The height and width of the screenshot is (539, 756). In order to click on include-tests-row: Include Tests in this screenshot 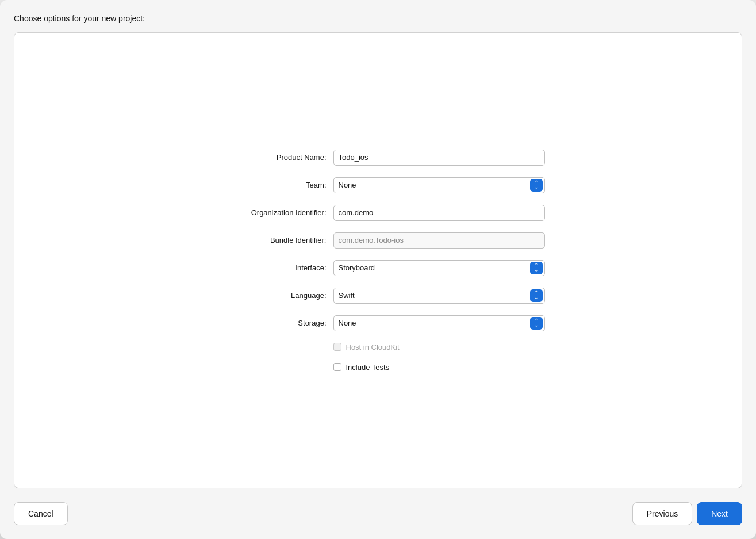, I will do `click(439, 367)`.